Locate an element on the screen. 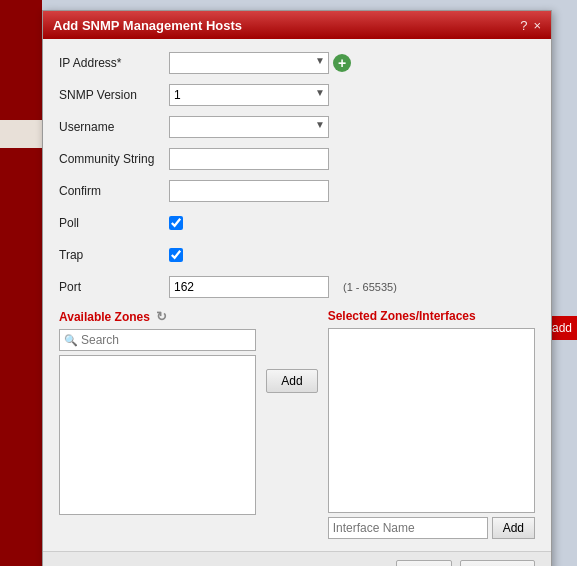 The width and height of the screenshot is (577, 566). trap-label: Trap is located at coordinates (114, 255).